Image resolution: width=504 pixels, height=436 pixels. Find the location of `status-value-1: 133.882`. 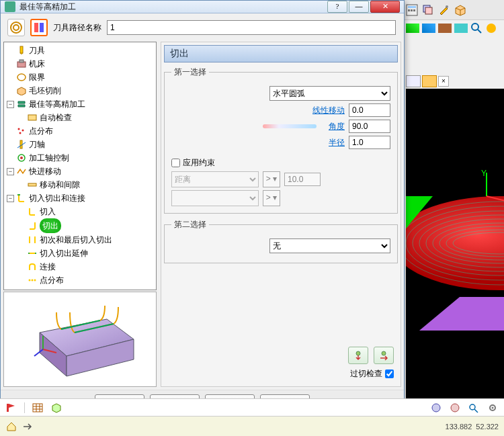

status-value-1: 133.882 is located at coordinates (459, 427).